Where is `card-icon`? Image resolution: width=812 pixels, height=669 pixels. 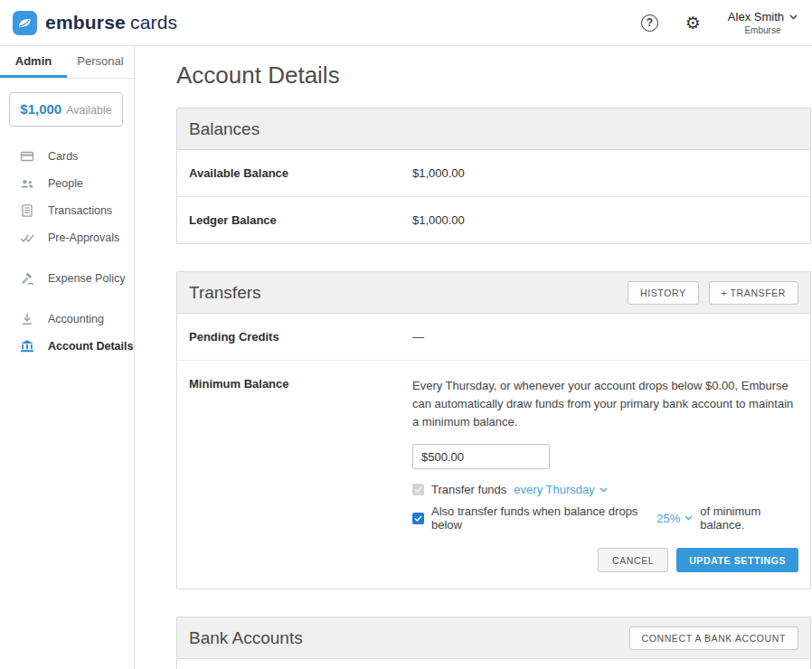
card-icon is located at coordinates (27, 156).